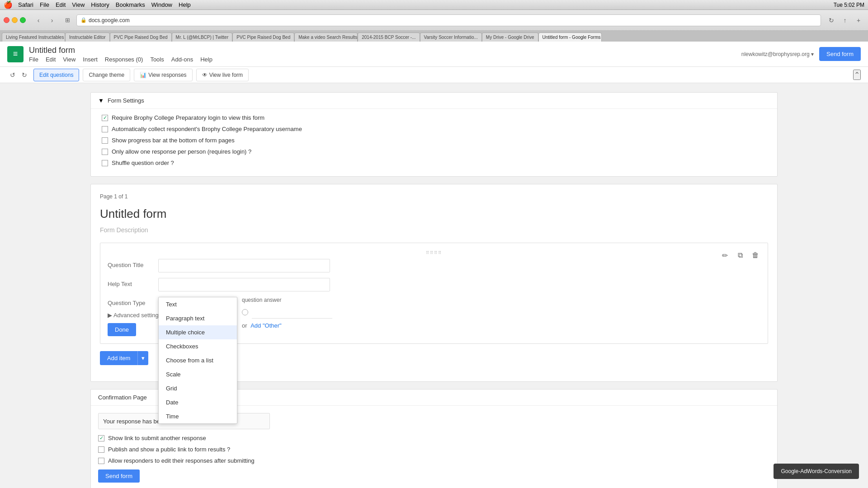 This screenshot has width=868, height=488. What do you see at coordinates (107, 75) in the screenshot?
I see `change-theme-button: Change theme` at bounding box center [107, 75].